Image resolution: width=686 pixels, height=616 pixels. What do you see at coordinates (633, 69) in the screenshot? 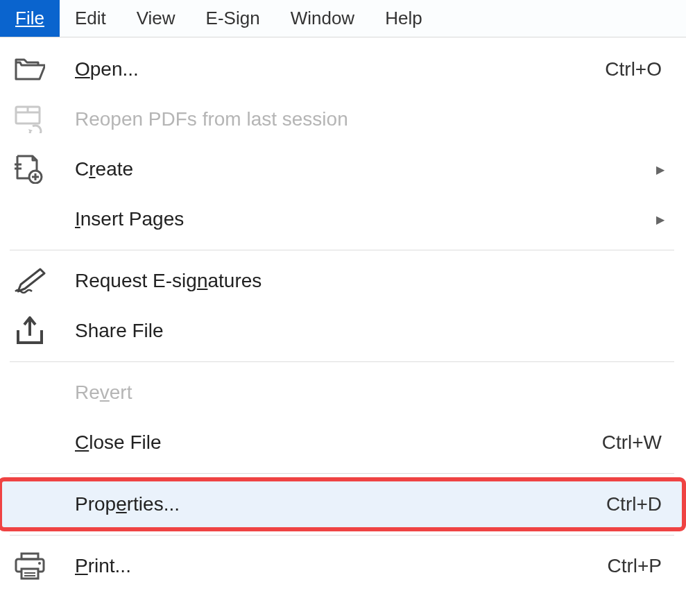
I see `shortcut-text: Ctrl+O` at bounding box center [633, 69].